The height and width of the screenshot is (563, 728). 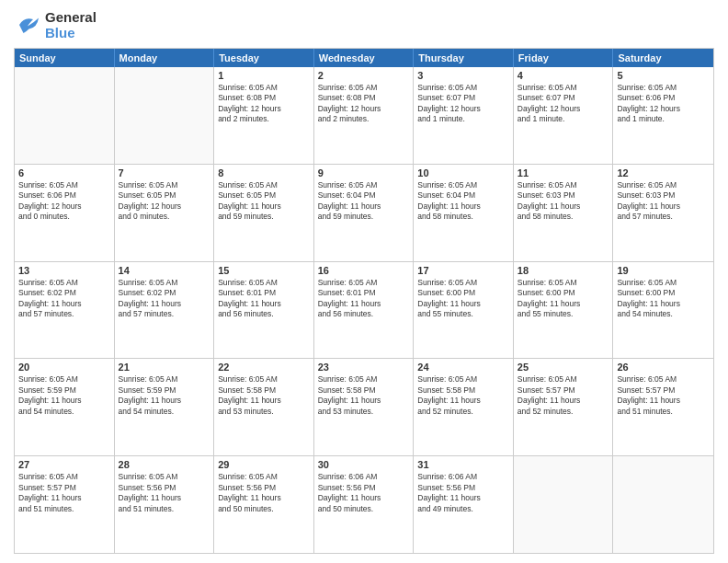 I want to click on calendar-cell: 17Sunrise: 6:05 AM Sunset: 6:00 PM Dayli…, so click(x=463, y=311).